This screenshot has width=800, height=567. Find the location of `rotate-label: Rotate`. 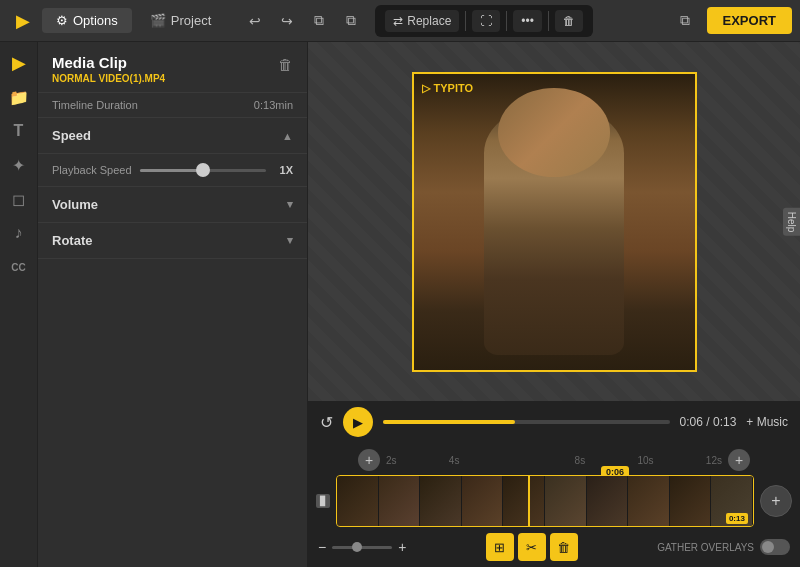

rotate-label: Rotate is located at coordinates (72, 240).